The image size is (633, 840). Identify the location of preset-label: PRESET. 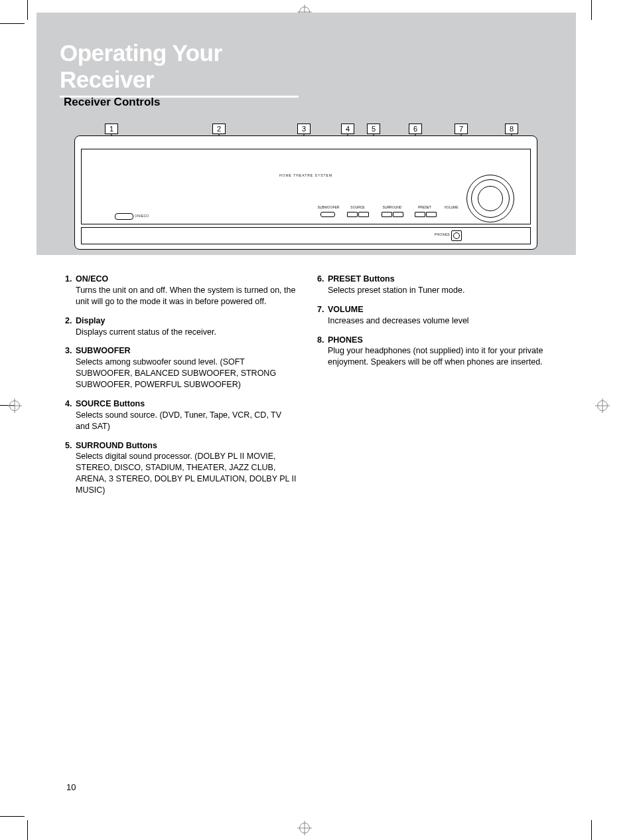
(425, 207).